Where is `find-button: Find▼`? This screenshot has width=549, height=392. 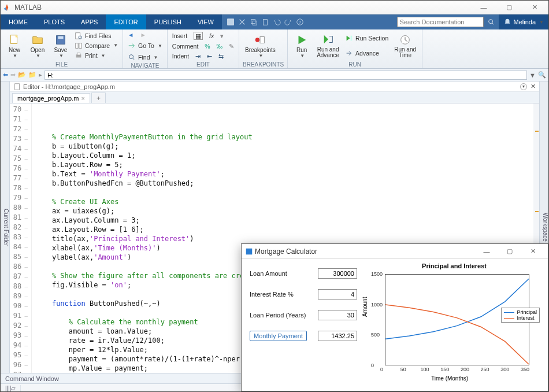
find-button: Find▼ is located at coordinates (145, 57).